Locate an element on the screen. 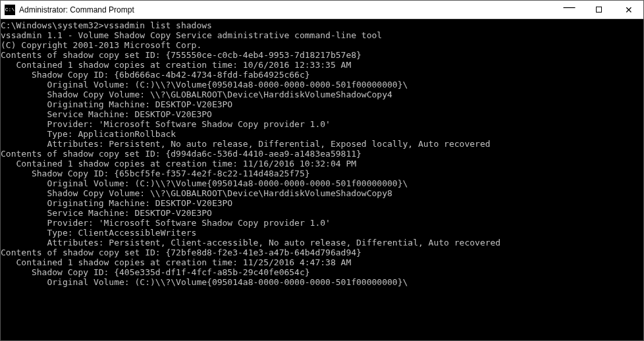 Image resolution: width=644 pixels, height=341 pixels. terminal-line: vssadmin 1.1 - Volume Shadow Copy Servic… is located at coordinates (322, 36).